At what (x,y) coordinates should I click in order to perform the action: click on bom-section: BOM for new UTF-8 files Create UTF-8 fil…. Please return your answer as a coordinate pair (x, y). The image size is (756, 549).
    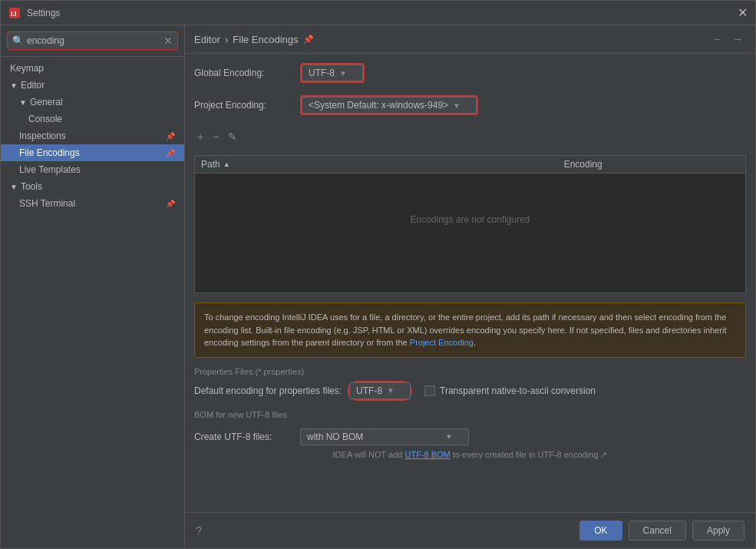
    Looking at the image, I should click on (470, 435).